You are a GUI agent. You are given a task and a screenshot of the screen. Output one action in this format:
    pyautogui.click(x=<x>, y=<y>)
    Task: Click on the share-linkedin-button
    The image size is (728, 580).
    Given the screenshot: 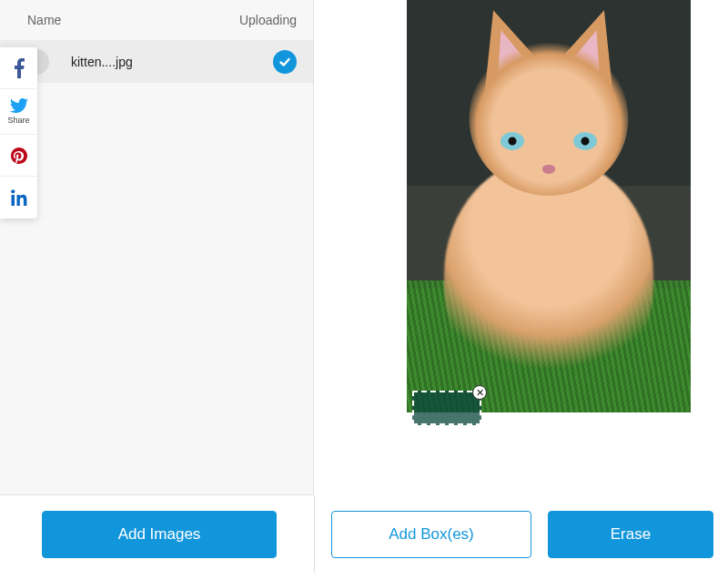 What is the action you would take?
    pyautogui.click(x=18, y=198)
    